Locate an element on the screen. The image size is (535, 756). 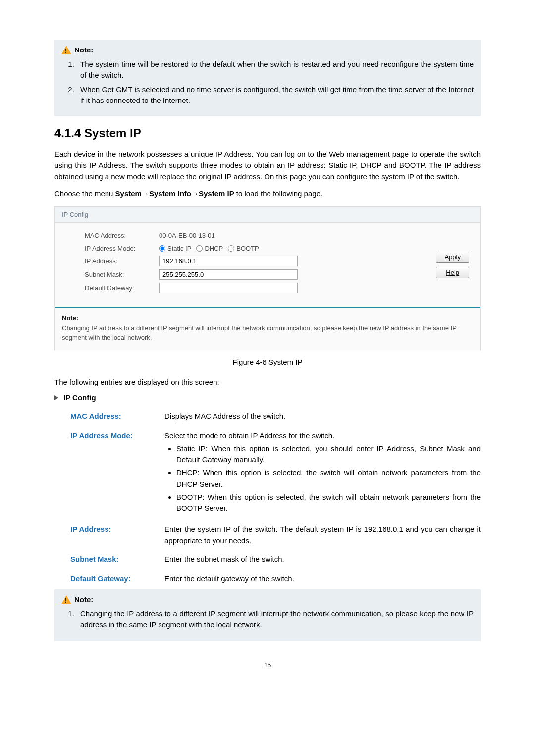
apply-button: Apply is located at coordinates (453, 257).